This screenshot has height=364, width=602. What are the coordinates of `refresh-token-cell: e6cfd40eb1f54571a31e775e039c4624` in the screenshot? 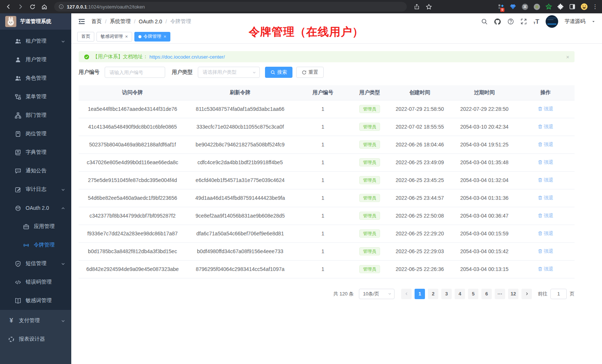 It's located at (240, 180).